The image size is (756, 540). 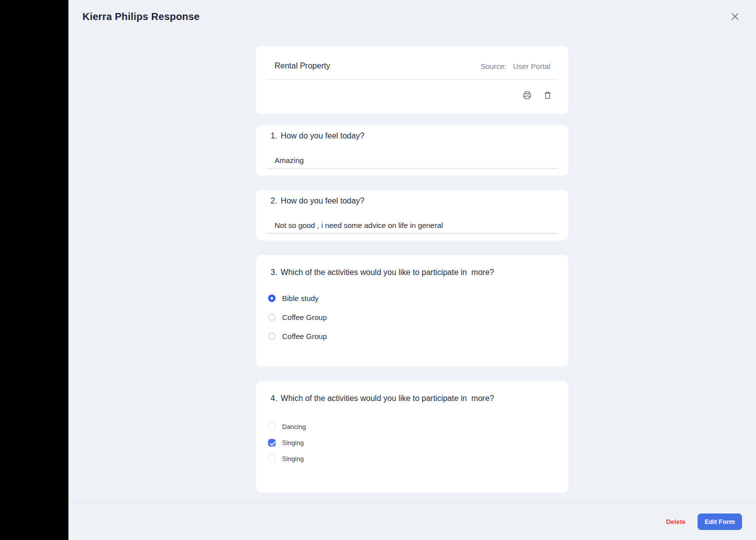 I want to click on question-number: 3., so click(x=274, y=272).